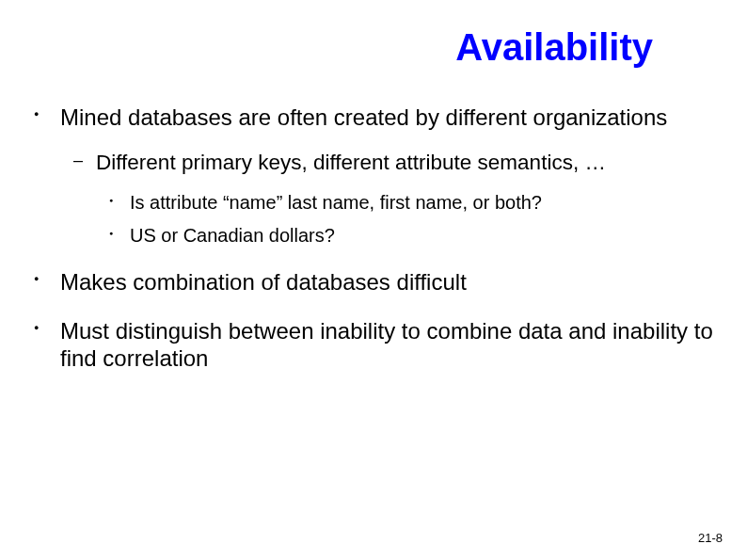 Image resolution: width=747 pixels, height=560 pixels. What do you see at coordinates (336, 202) in the screenshot?
I see `bullet-text: Is attribute “name” last name, first nam…` at bounding box center [336, 202].